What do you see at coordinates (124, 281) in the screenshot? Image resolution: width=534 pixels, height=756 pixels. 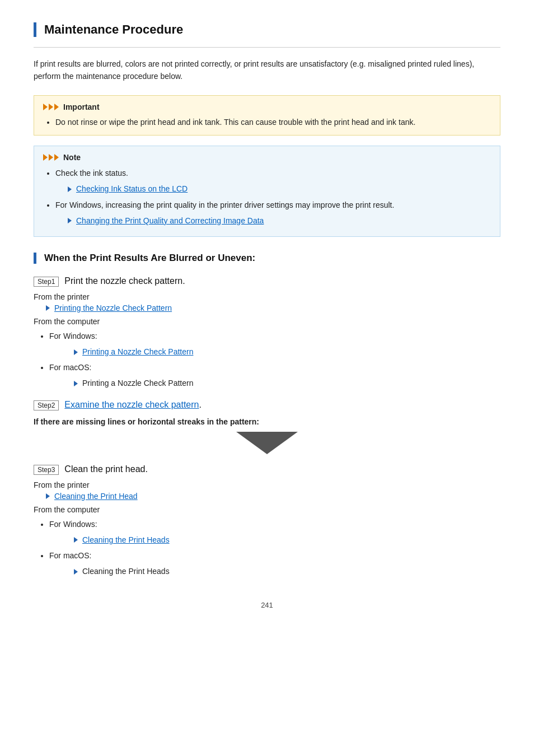 I see `step1-title: Print the nozzle check pattern.` at bounding box center [124, 281].